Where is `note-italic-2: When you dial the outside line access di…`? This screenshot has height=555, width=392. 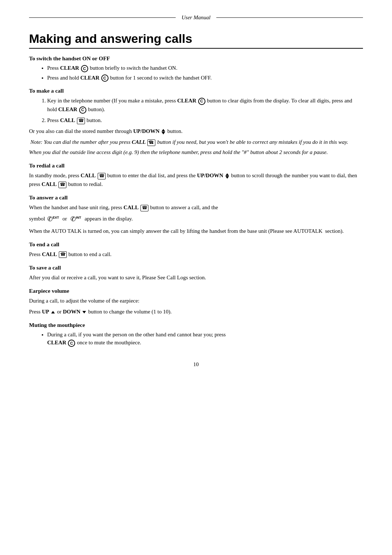 note-italic-2: When you dial the outside line access di… is located at coordinates (196, 152).